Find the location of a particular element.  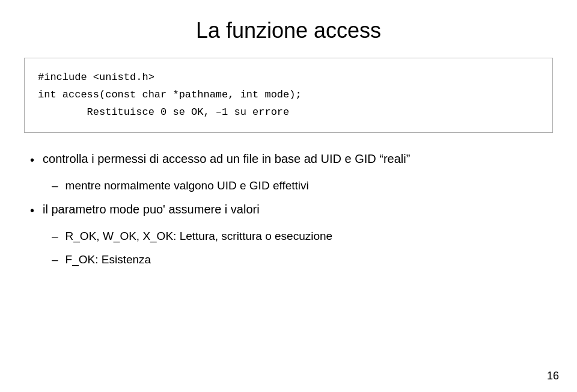

code-line-2: int access(const char *pathname, int mod… is located at coordinates (288, 95).